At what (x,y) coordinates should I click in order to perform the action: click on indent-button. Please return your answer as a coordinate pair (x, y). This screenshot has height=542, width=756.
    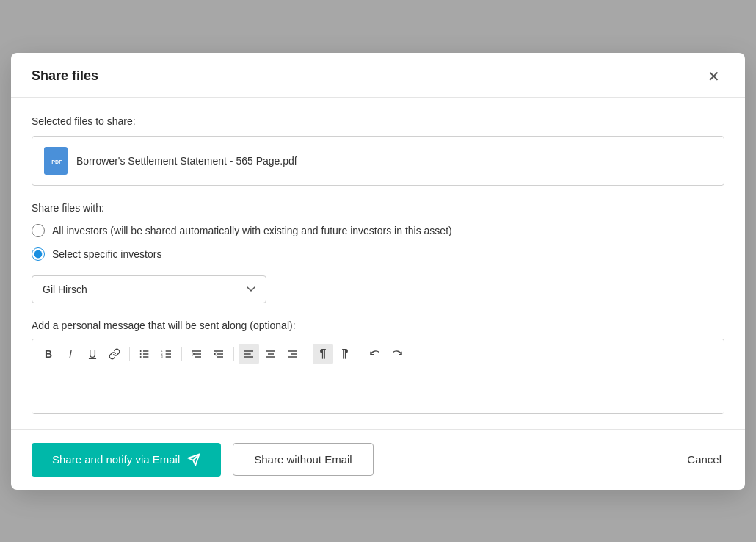
    Looking at the image, I should click on (219, 354).